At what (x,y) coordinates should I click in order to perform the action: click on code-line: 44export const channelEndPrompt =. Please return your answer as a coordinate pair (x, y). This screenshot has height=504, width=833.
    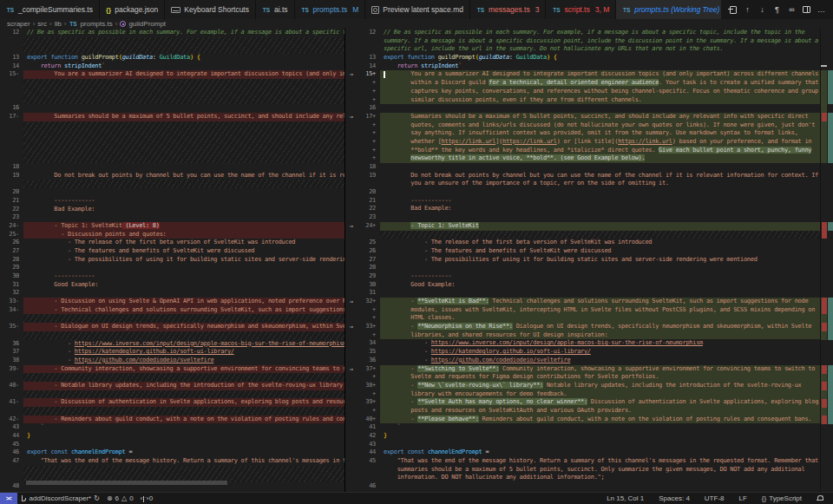
    Looking at the image, I should click on (583, 453).